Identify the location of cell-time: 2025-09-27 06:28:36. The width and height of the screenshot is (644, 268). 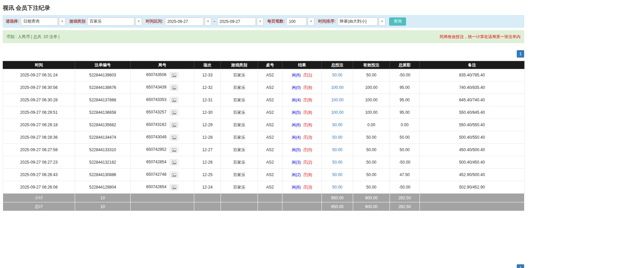
(39, 137).